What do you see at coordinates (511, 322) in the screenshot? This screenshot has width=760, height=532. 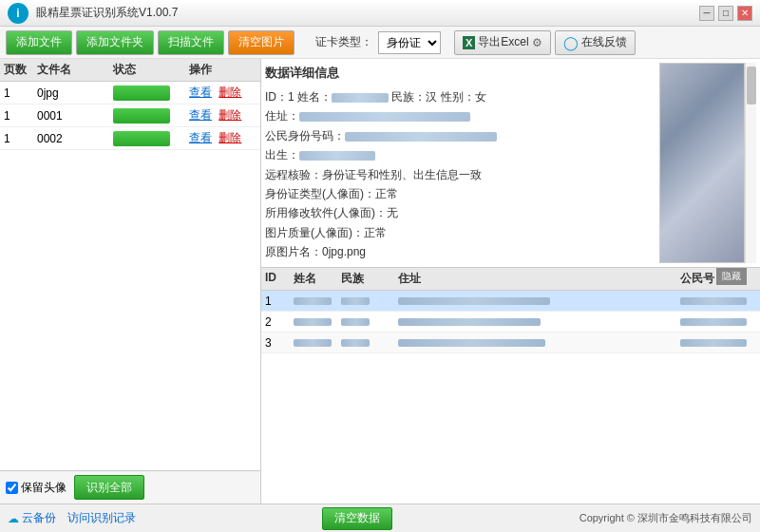 I see `table-row: 2` at bounding box center [511, 322].